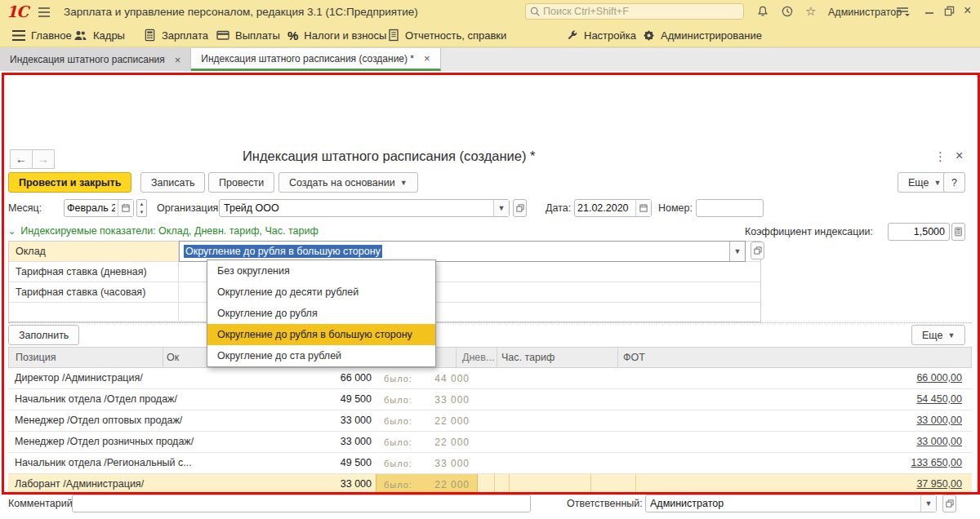 The image size is (980, 519). I want to click on write-button: Записать, so click(173, 183).